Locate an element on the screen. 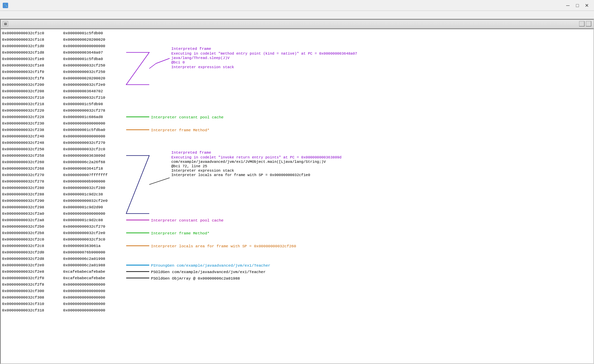 This screenshot has width=594, height=364. memory-address: 0x00000000032cf2e0 is located at coordinates (33, 265).